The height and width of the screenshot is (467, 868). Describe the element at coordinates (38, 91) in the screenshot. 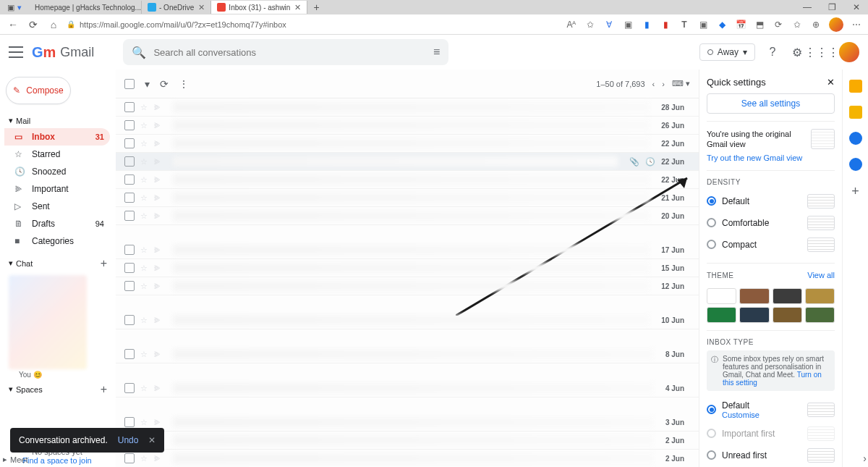

I see `compose-button: ✎ Compose` at that location.